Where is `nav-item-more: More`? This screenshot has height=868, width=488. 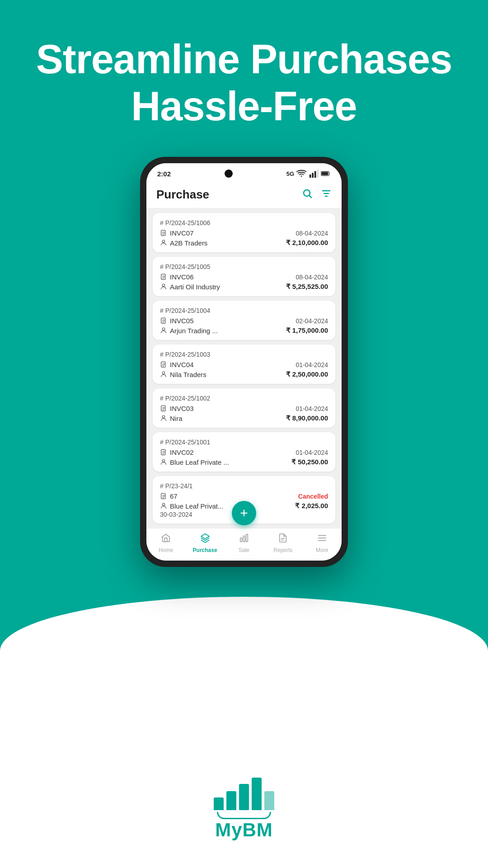
nav-item-more: More is located at coordinates (322, 543).